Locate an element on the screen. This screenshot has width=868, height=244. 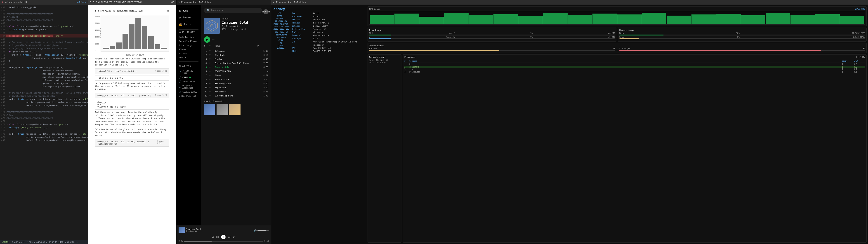
track-heart-4: ♡ is located at coordinates (212, 63).